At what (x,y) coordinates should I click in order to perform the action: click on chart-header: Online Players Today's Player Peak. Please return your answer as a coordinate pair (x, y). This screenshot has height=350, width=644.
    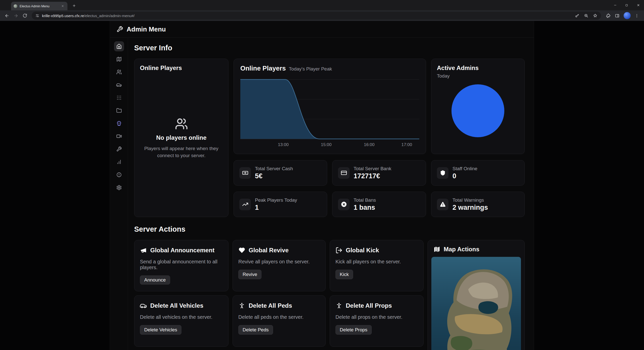
    Looking at the image, I should click on (330, 68).